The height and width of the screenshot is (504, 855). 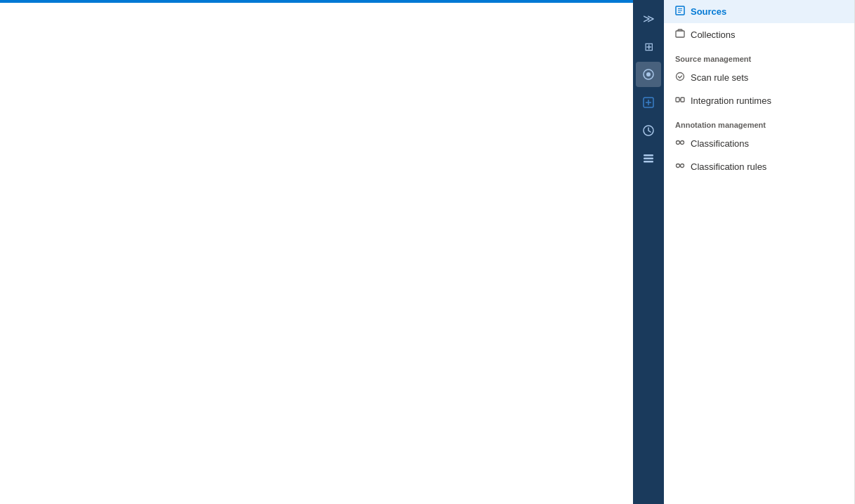 What do you see at coordinates (680, 77) in the screenshot?
I see `scan-rule-sets-icon` at bounding box center [680, 77].